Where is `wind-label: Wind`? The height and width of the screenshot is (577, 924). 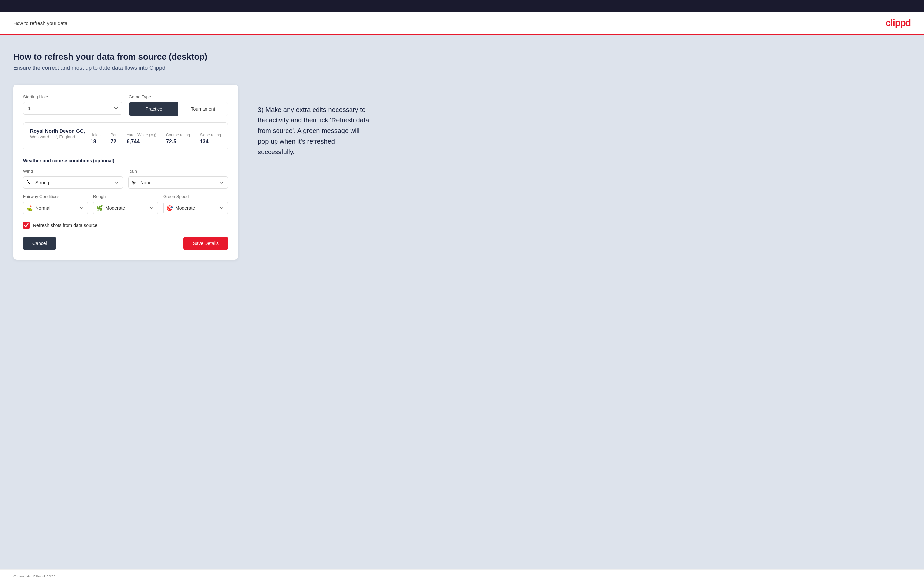 wind-label: Wind is located at coordinates (73, 171).